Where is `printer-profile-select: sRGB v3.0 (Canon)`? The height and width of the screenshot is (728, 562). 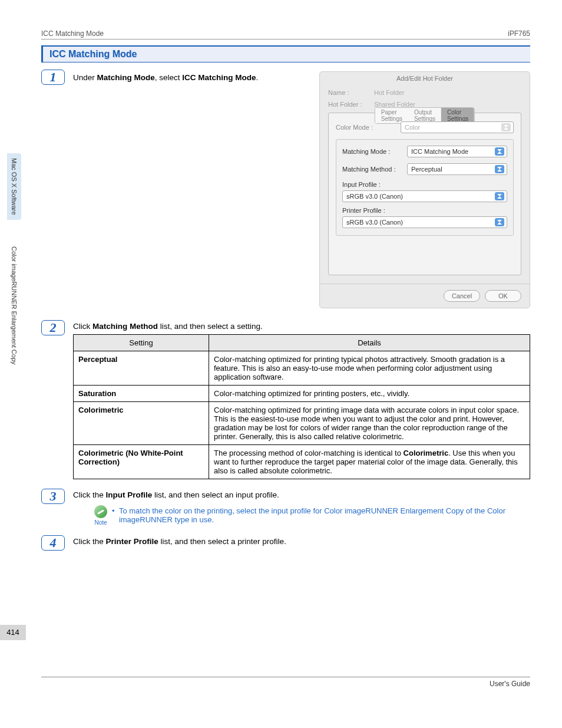
printer-profile-select: sRGB v3.0 (Canon) is located at coordinates (425, 222).